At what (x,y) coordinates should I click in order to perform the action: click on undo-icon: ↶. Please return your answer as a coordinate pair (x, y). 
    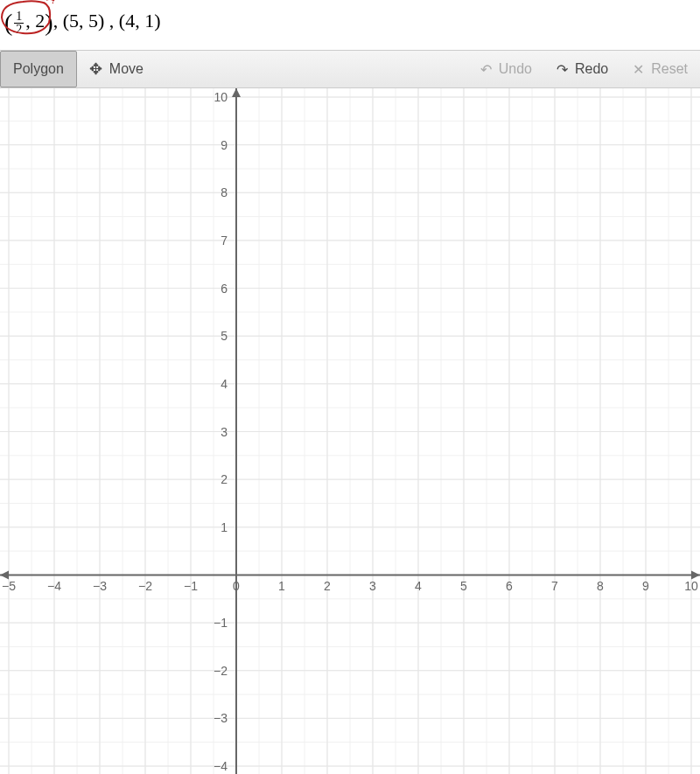
    Looking at the image, I should click on (486, 70).